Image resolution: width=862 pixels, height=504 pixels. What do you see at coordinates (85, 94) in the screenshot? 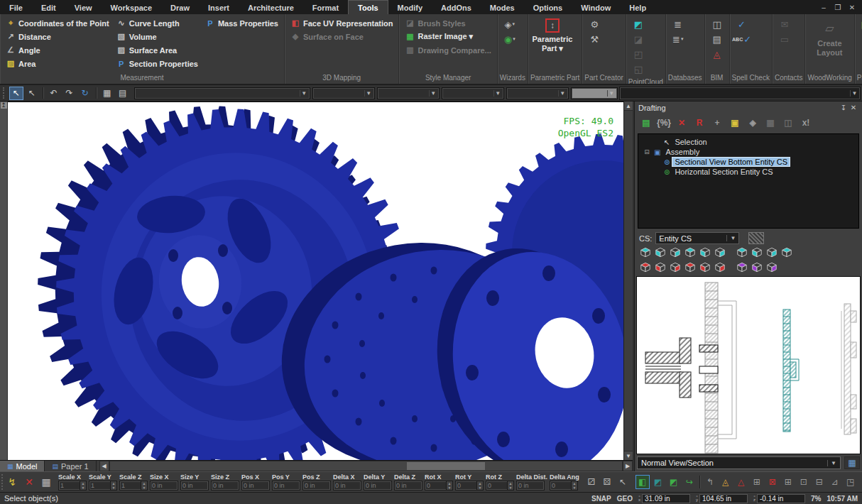
I see `orbit-icon: ↻` at bounding box center [85, 94].